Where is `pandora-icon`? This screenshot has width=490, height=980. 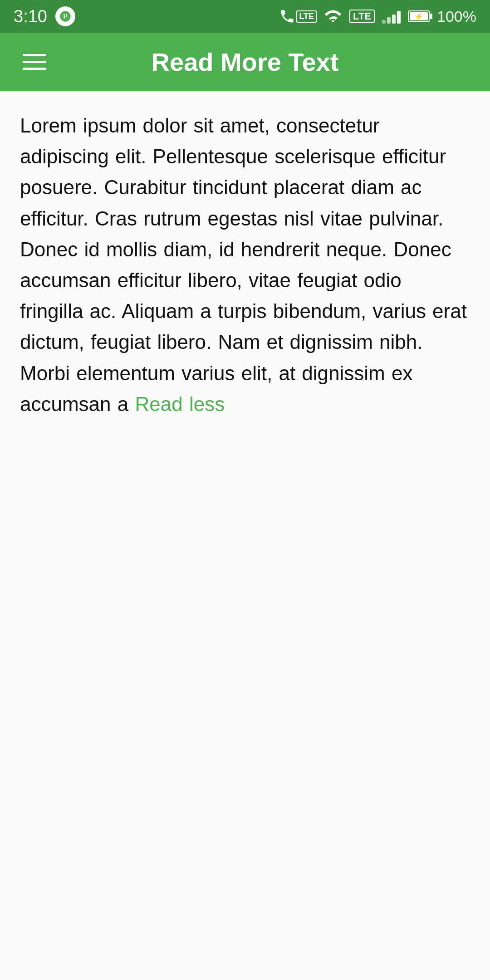
pandora-icon is located at coordinates (65, 16).